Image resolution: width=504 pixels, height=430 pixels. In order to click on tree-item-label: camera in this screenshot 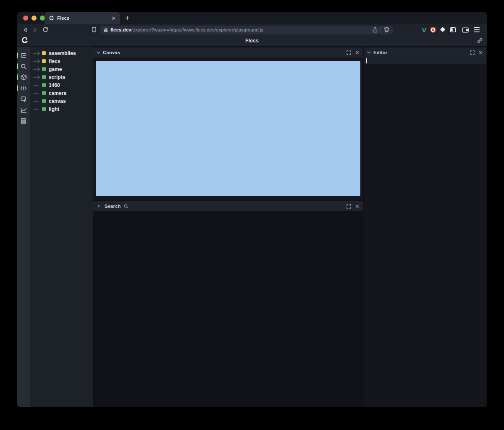, I will do `click(58, 93)`.